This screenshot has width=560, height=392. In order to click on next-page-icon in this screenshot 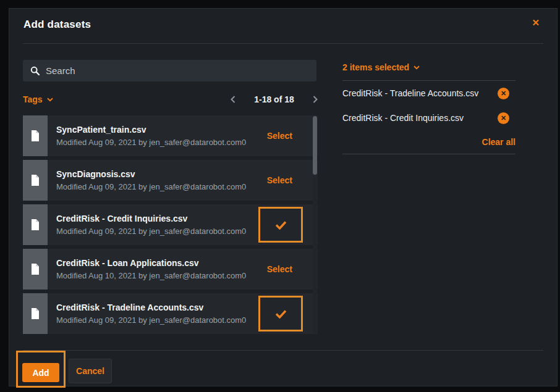, I will do `click(315, 99)`.